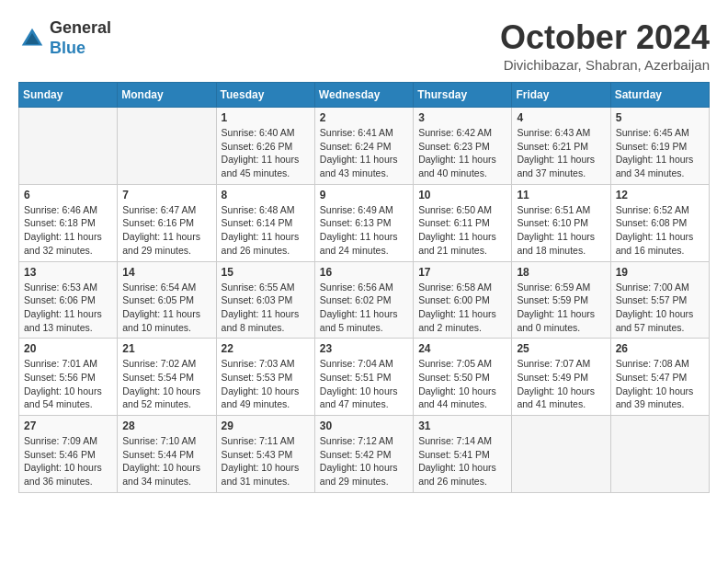 The width and height of the screenshot is (728, 563). What do you see at coordinates (364, 230) in the screenshot?
I see `day-info: Sunrise: 6:49 AMSunset: 6:13 PMDaylight:…` at bounding box center [364, 230].